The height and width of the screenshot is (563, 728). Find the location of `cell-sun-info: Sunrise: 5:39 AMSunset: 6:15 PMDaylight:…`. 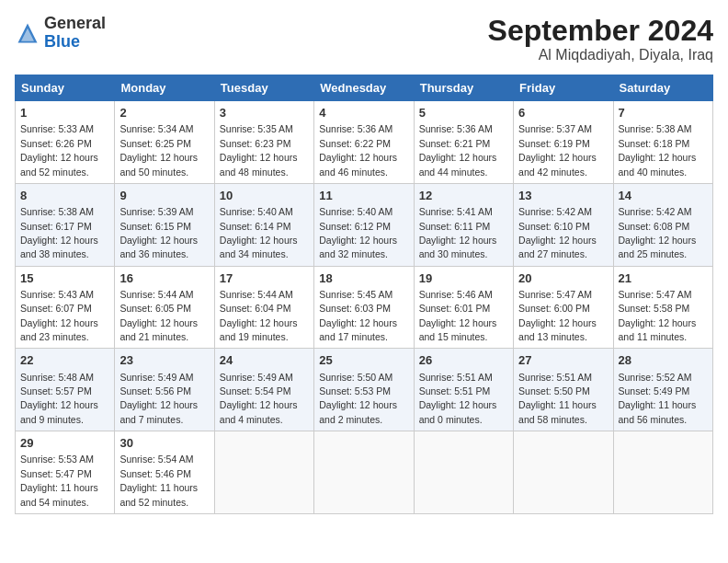

cell-sun-info: Sunrise: 5:39 AMSunset: 6:15 PMDaylight:… is located at coordinates (158, 233).